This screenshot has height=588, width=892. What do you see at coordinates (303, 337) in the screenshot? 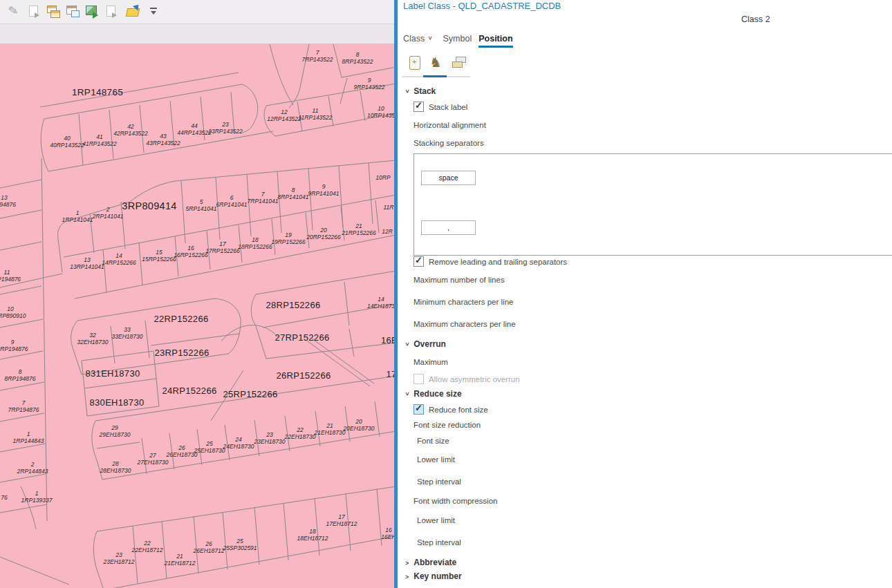
I see `parcel-label: 27RP152266` at bounding box center [303, 337].